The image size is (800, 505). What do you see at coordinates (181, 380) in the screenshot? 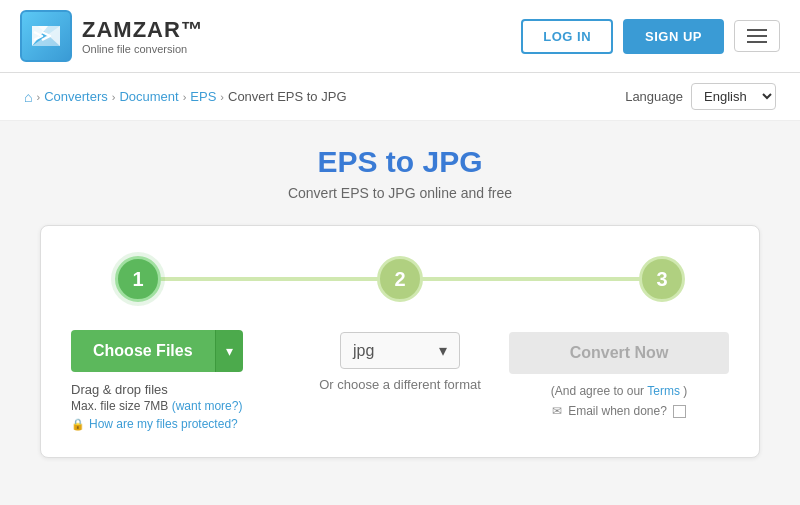
I see `step-1-column: Choose Files ▾ Drag & drop files Max. fi…` at bounding box center [181, 380].